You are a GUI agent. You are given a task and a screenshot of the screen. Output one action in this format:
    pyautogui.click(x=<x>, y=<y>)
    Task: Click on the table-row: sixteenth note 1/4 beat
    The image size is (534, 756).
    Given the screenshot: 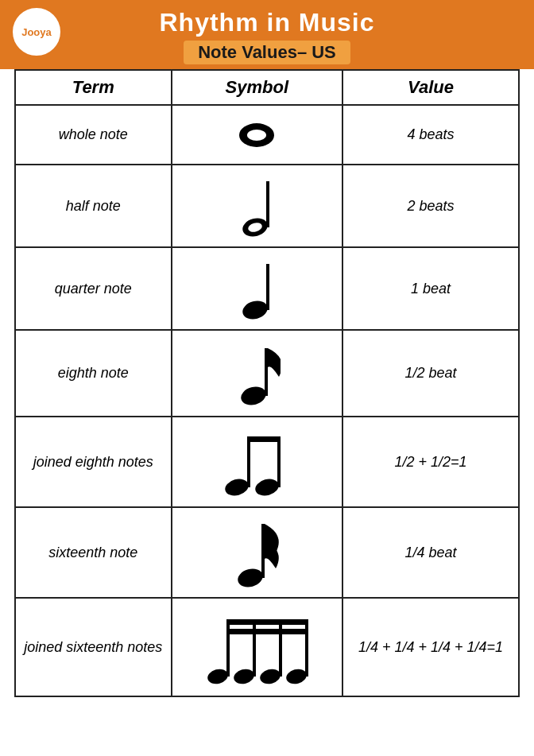 What is the action you would take?
    pyautogui.click(x=267, y=552)
    